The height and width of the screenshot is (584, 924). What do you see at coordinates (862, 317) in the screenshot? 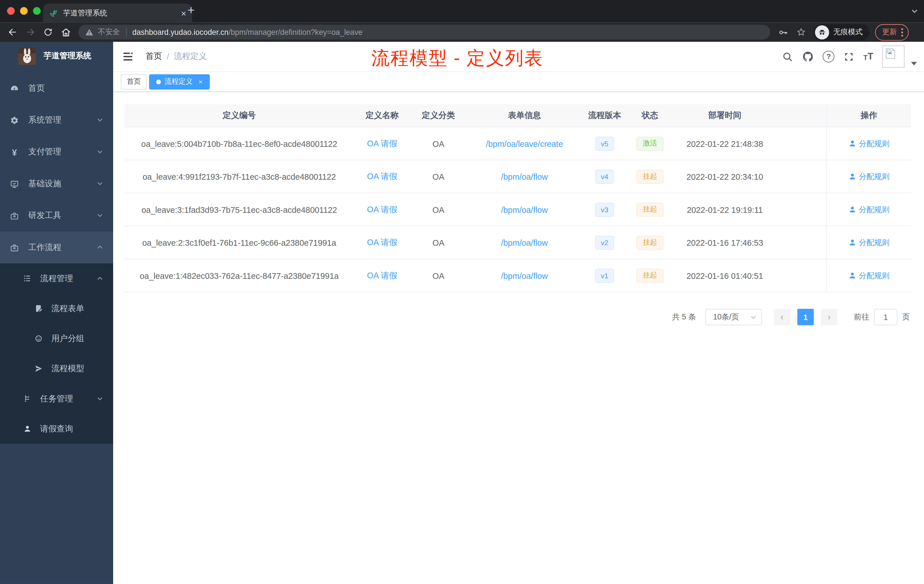
I see `goto-label: 前往` at bounding box center [862, 317].